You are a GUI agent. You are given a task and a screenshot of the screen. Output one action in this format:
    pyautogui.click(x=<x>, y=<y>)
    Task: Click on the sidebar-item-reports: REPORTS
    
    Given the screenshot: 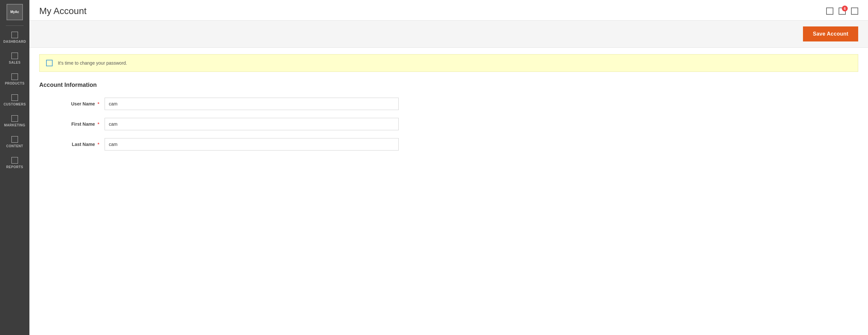 What is the action you would take?
    pyautogui.click(x=15, y=163)
    